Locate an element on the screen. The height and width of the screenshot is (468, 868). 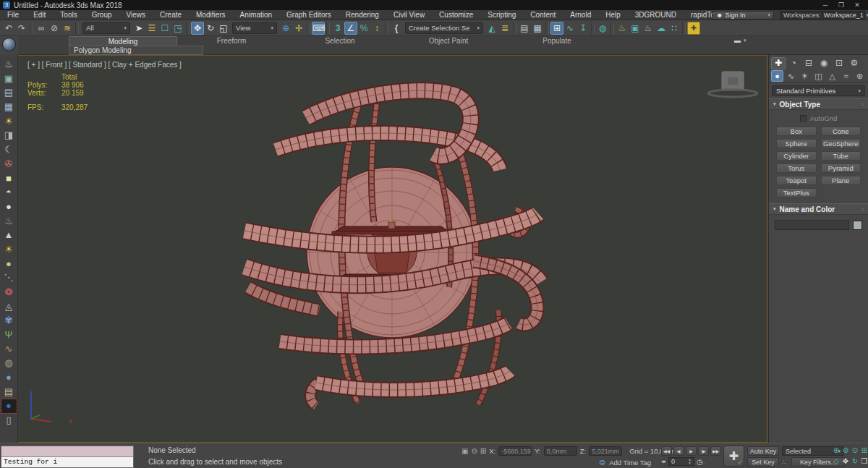
menu-item: Scripting is located at coordinates (502, 14).